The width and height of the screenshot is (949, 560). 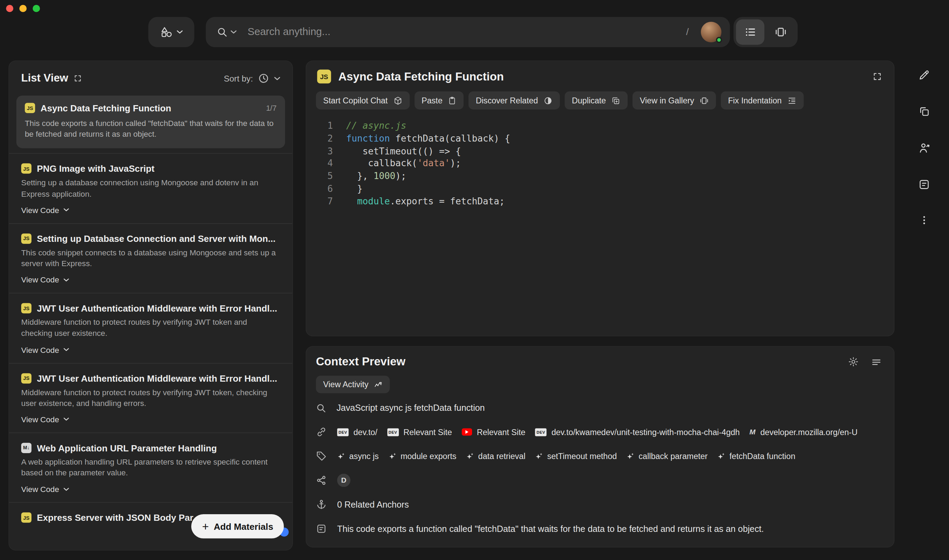 What do you see at coordinates (373, 505) in the screenshot?
I see `related-anchors-label: 0 Related Anchors` at bounding box center [373, 505].